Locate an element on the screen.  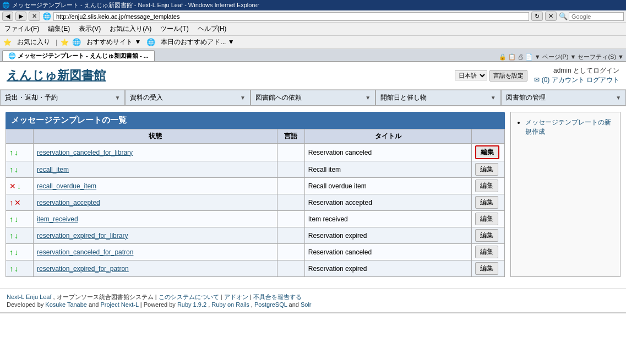
active-tab: 🌐 メッセージテンプレート - えんじゅ新図書館 - ... is located at coordinates (78, 56).